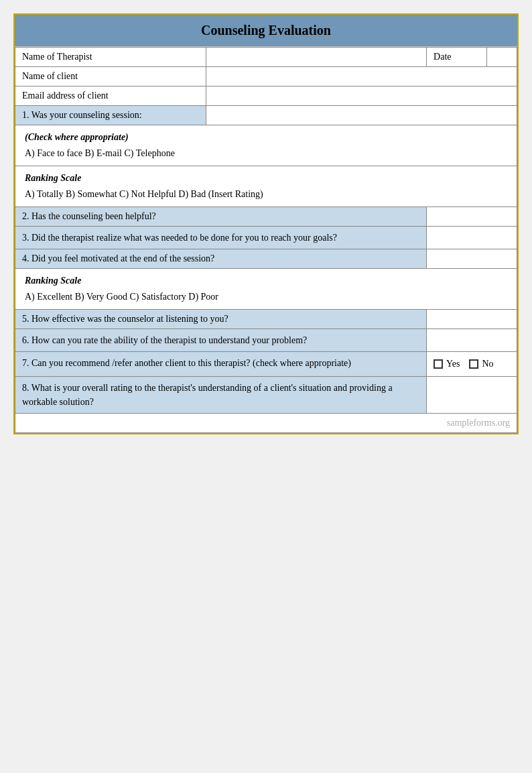 The width and height of the screenshot is (532, 773). Describe the element at coordinates (472, 396) in the screenshot. I see `question8-value` at that location.